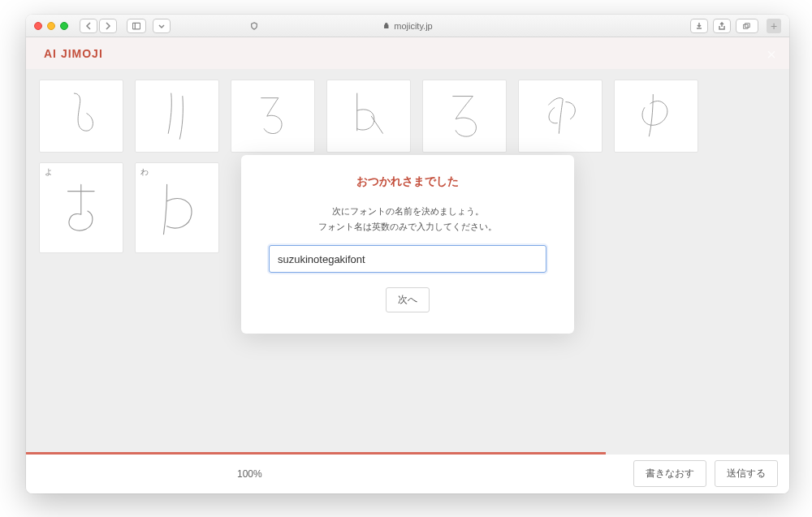  Describe the element at coordinates (736, 26) in the screenshot. I see `toolbar-right: +` at that location.